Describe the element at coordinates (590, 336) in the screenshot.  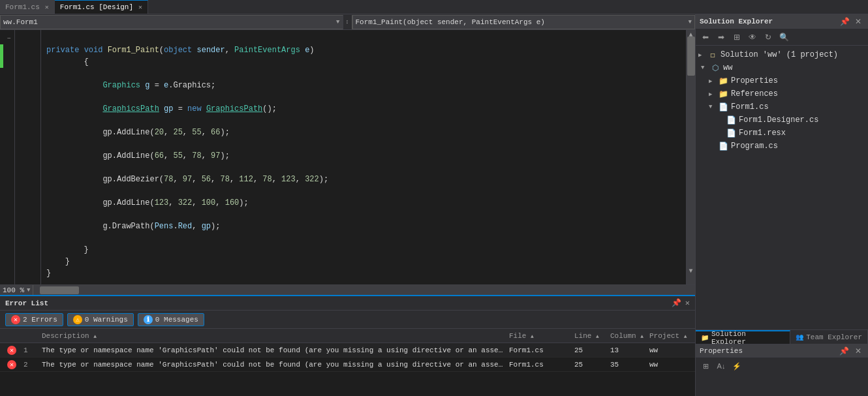
I see `col-line-header: Line ▲` at that location.